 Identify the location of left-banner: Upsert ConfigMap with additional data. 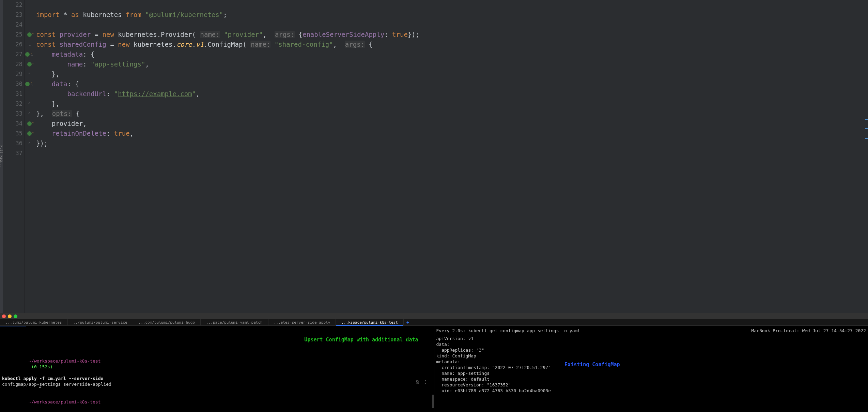
(217, 340).